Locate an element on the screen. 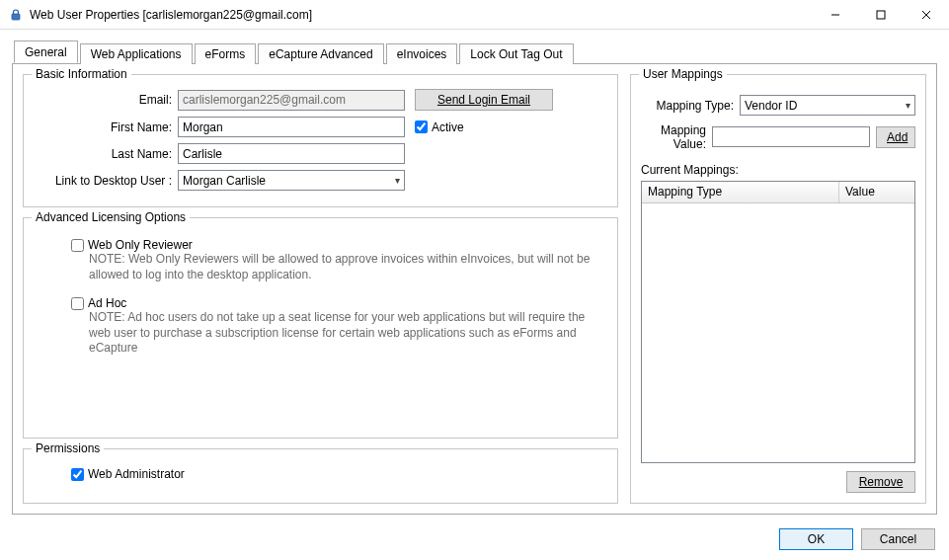 This screenshot has width=949, height=560. adhoc-label: Ad Hoc is located at coordinates (107, 303).